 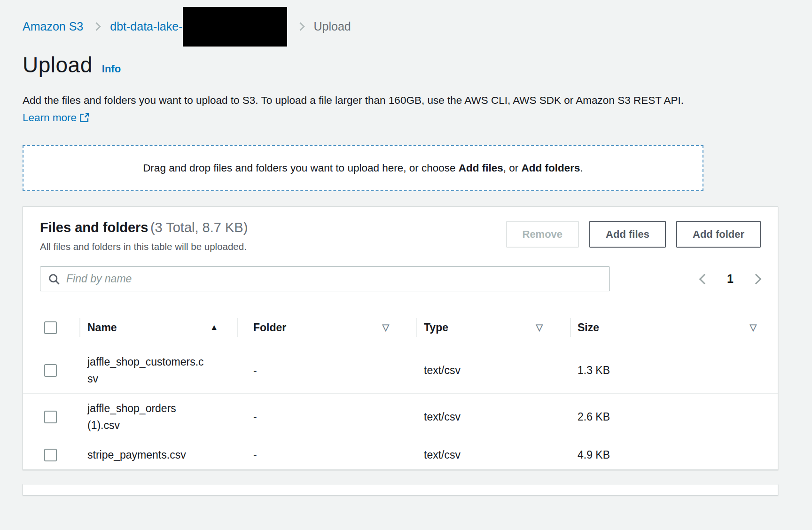 What do you see at coordinates (146, 26) in the screenshot?
I see `breadcrumb-bucket-label: dbt-data-lake-` at bounding box center [146, 26].